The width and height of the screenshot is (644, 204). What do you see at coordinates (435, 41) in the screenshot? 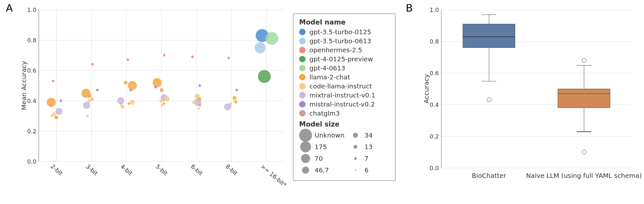
I see `panel-b-ytick: 0.8` at bounding box center [435, 41].